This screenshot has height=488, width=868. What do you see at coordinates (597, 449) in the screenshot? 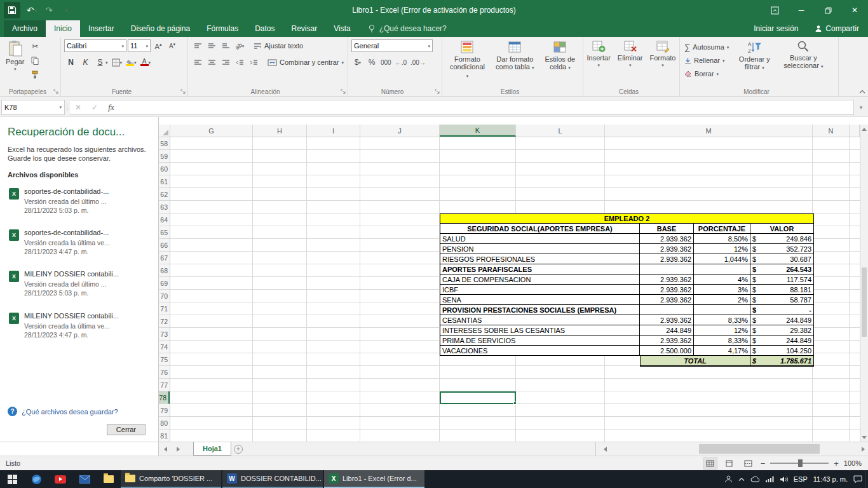
I see `tab-scroll-splitter` at bounding box center [597, 449].